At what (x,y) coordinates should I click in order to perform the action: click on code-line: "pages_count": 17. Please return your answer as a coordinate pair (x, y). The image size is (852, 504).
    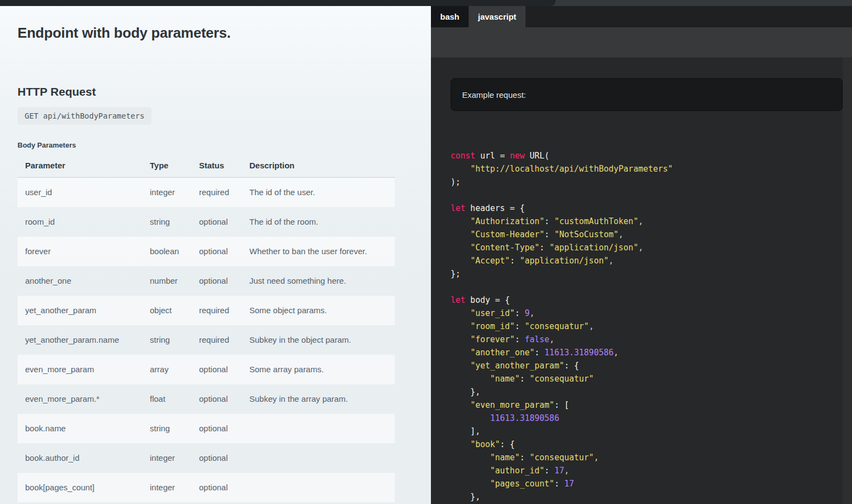
    Looking at the image, I should click on (651, 484).